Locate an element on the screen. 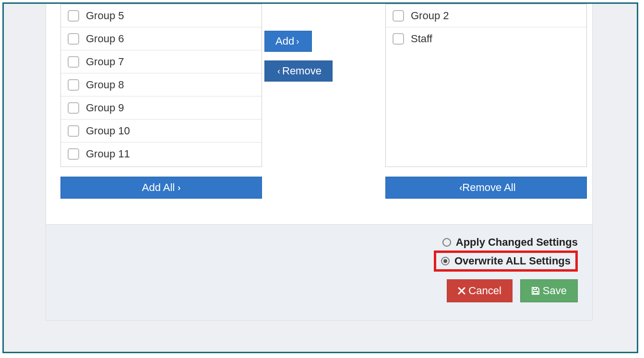 This screenshot has width=644, height=358. list-item-label: Group 7 is located at coordinates (105, 62).